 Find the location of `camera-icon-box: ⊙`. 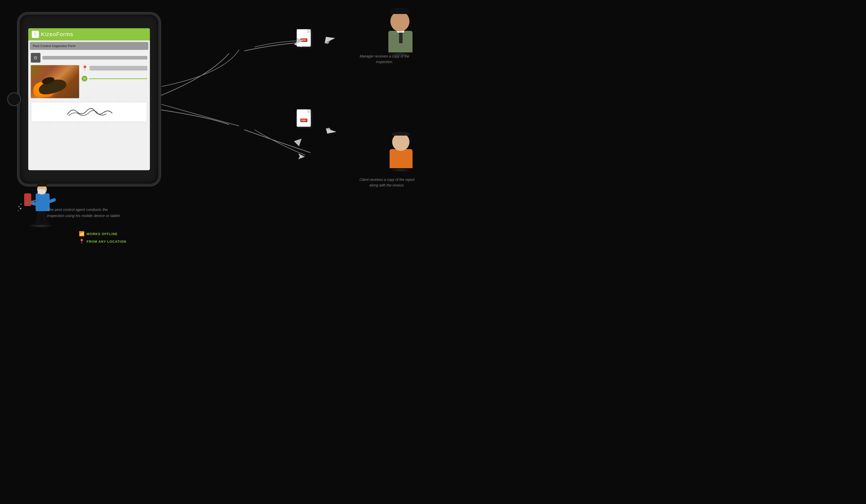

camera-icon-box: ⊙ is located at coordinates (36, 58).